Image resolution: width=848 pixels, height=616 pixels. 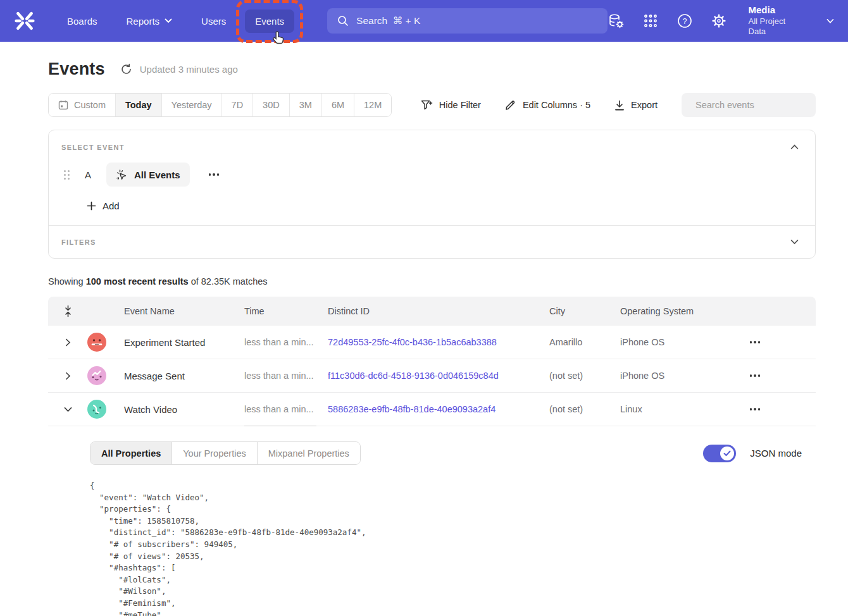 What do you see at coordinates (432, 376) in the screenshot?
I see `table-row: Message Sent less than a min... f11c30d6…` at bounding box center [432, 376].